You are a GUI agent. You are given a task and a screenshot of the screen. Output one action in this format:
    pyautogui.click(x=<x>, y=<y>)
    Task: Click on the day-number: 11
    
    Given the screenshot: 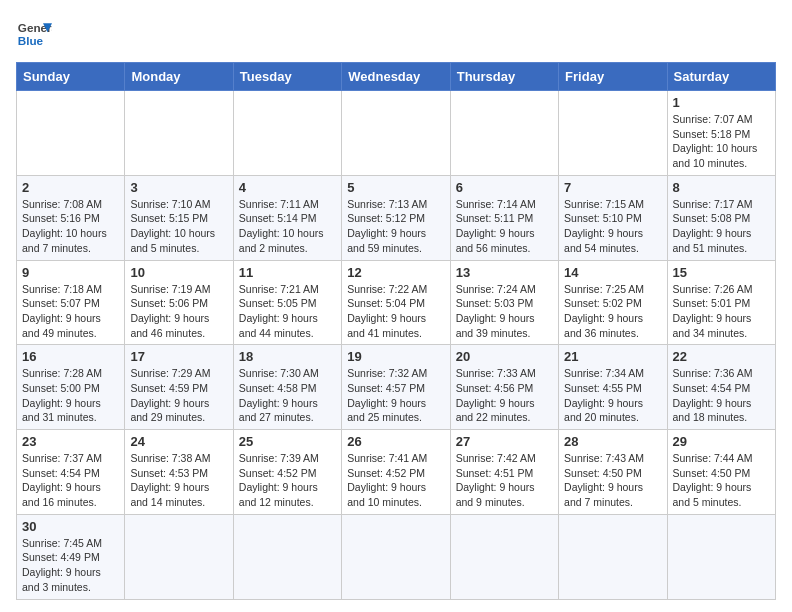 What is the action you would take?
    pyautogui.click(x=288, y=272)
    